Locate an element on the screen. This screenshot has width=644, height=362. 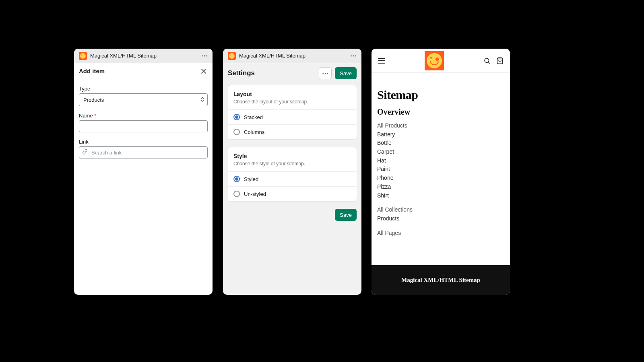
panel-title: Add item is located at coordinates (92, 71).